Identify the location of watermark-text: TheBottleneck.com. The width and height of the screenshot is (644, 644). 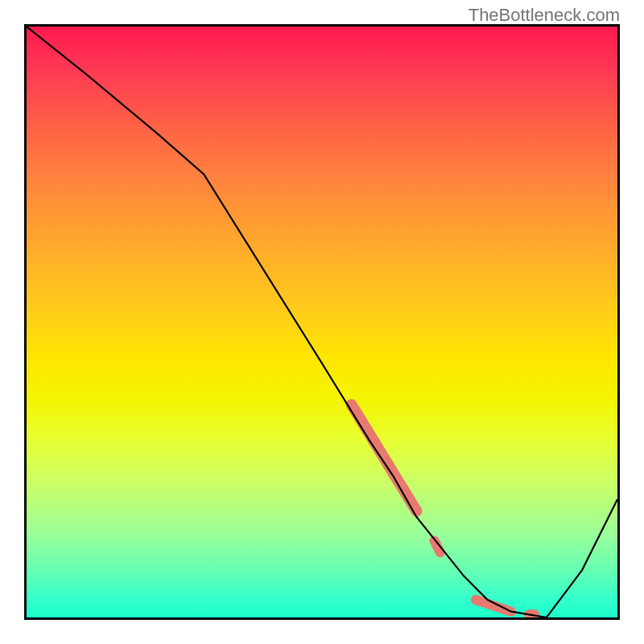
(544, 15).